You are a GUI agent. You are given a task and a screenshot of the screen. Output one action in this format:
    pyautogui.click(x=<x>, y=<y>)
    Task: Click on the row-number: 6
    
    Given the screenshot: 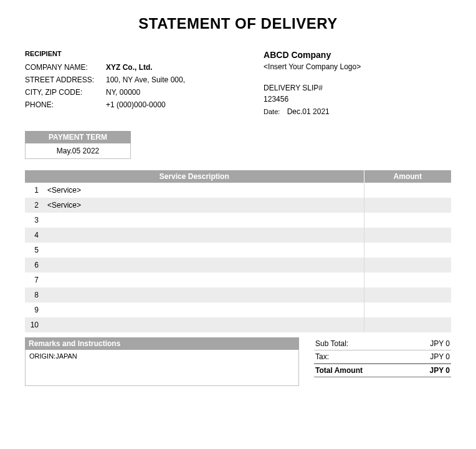 What is the action you would take?
    pyautogui.click(x=34, y=265)
    